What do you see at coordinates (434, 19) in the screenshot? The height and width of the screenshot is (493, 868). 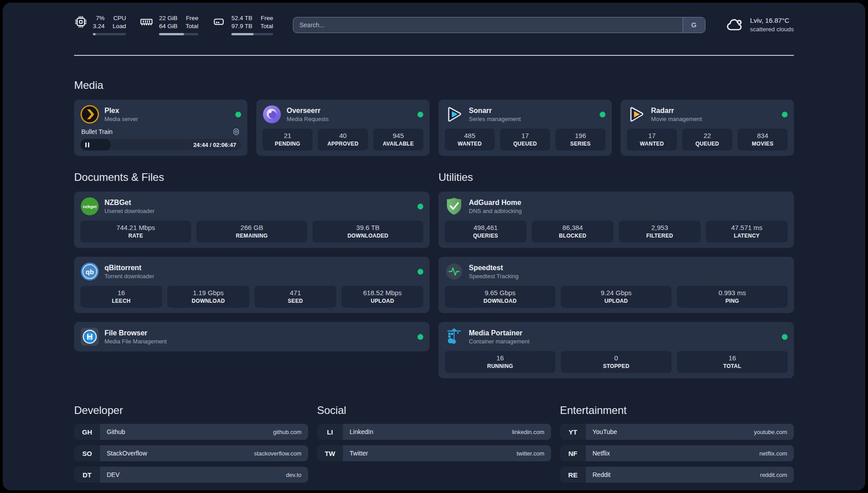 I see `top-bar: 7% 3.24 CPU Load` at bounding box center [434, 19].